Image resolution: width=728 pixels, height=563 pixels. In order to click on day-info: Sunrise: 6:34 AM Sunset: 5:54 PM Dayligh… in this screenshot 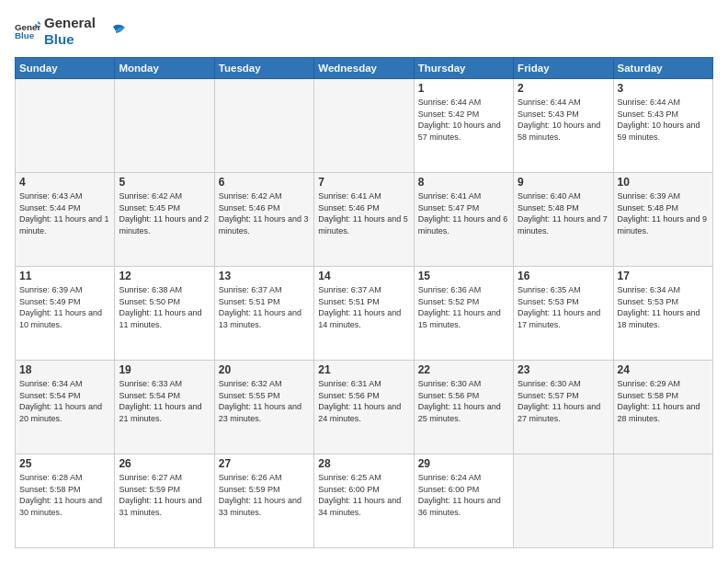, I will do `click(64, 401)`.